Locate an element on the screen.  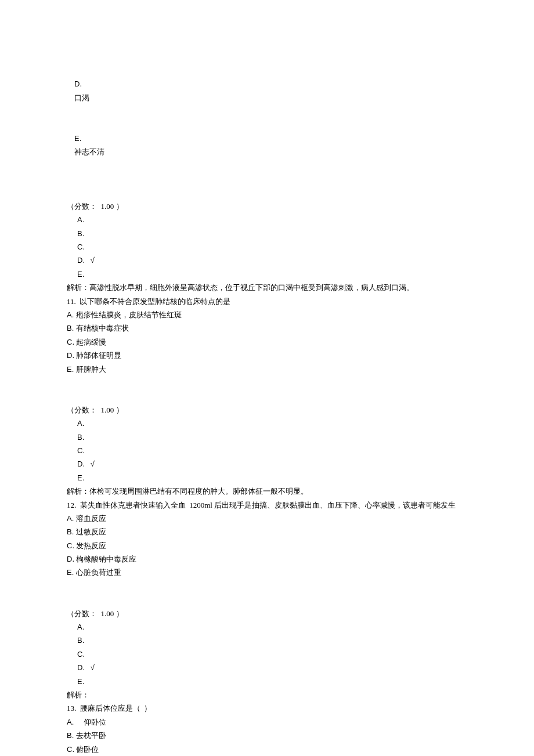
option-text: 神志不清 is located at coordinates (89, 152).